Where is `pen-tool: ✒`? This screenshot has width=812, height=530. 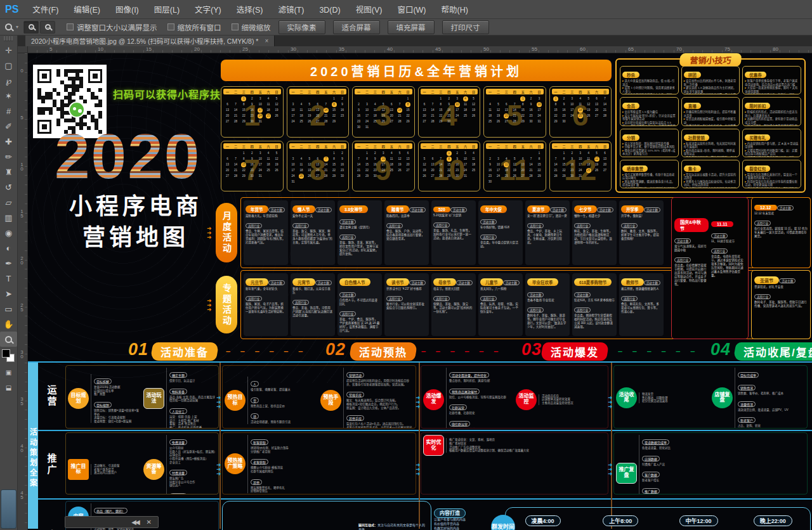 pen-tool: ✒ is located at coordinates (9, 263).